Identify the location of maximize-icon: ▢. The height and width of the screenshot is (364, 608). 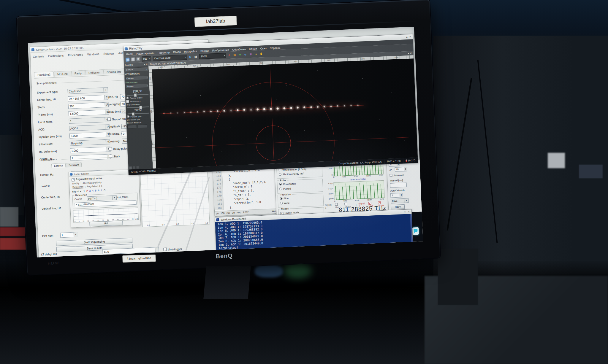
(405, 212).